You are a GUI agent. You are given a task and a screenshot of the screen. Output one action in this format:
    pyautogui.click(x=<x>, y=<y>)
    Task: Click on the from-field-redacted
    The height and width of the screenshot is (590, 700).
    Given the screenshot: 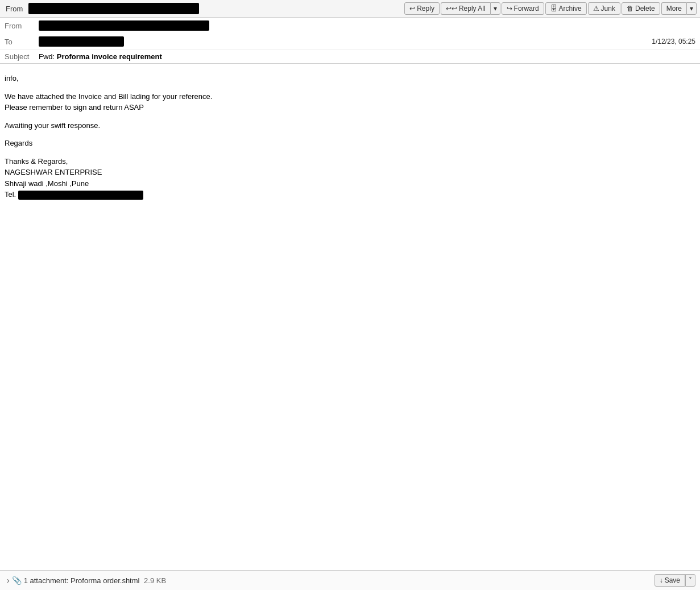 What is the action you would take?
    pyautogui.click(x=114, y=9)
    